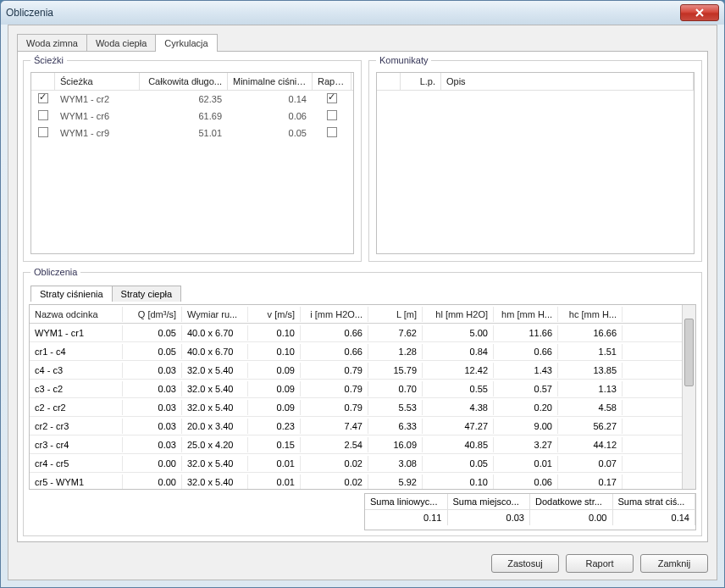  I want to click on paths-row: WYM1 - cr262.350.14, so click(192, 99).